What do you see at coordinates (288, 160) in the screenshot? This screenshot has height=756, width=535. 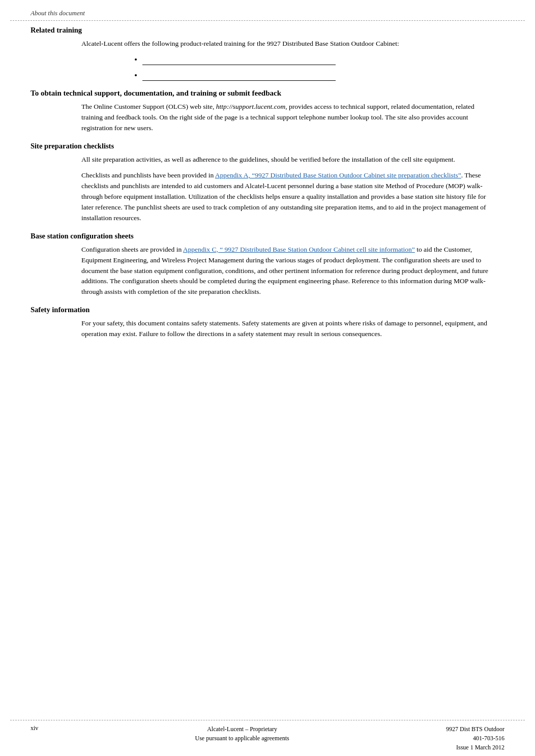 I see `site-preparation-para-1: All site preparation activities, as well…` at bounding box center [288, 160].